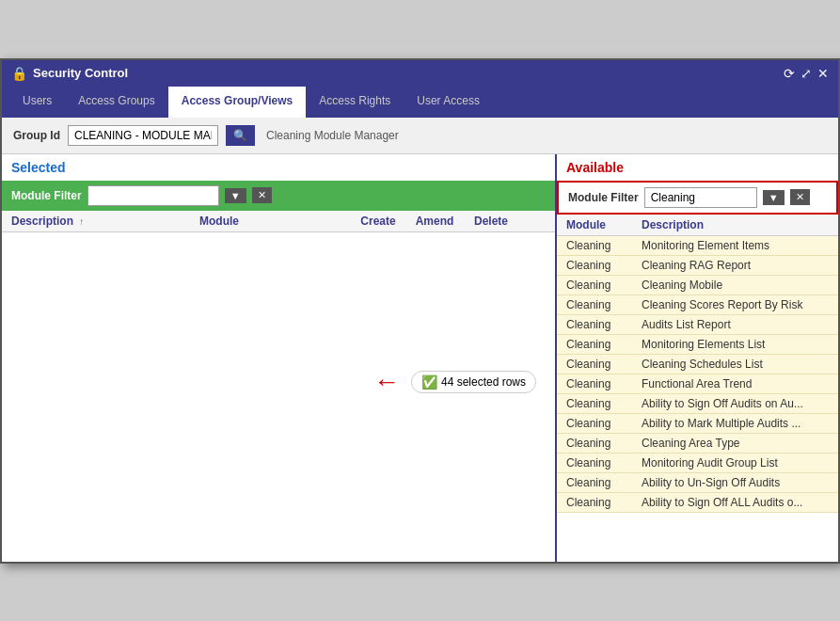 This screenshot has height=621, width=840. What do you see at coordinates (455, 382) in the screenshot?
I see `selected-rows-indicator: ← ✅ 44 selected rows` at bounding box center [455, 382].